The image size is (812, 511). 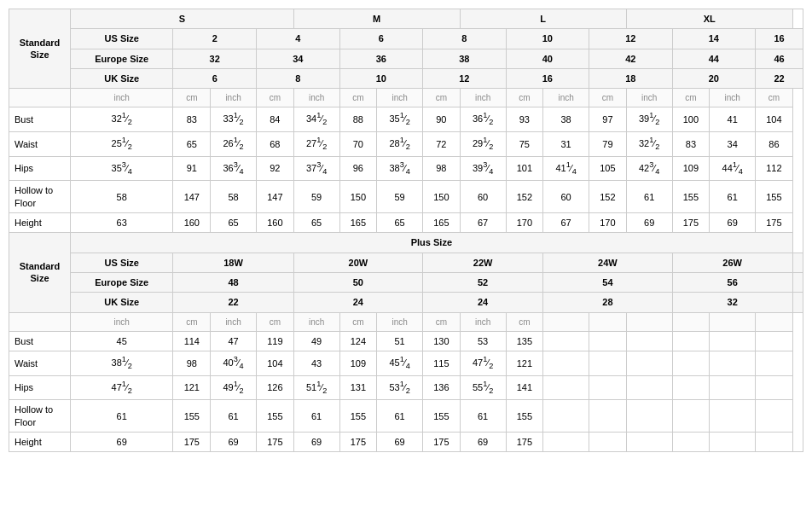 I want to click on height-value: 165, so click(x=358, y=224).